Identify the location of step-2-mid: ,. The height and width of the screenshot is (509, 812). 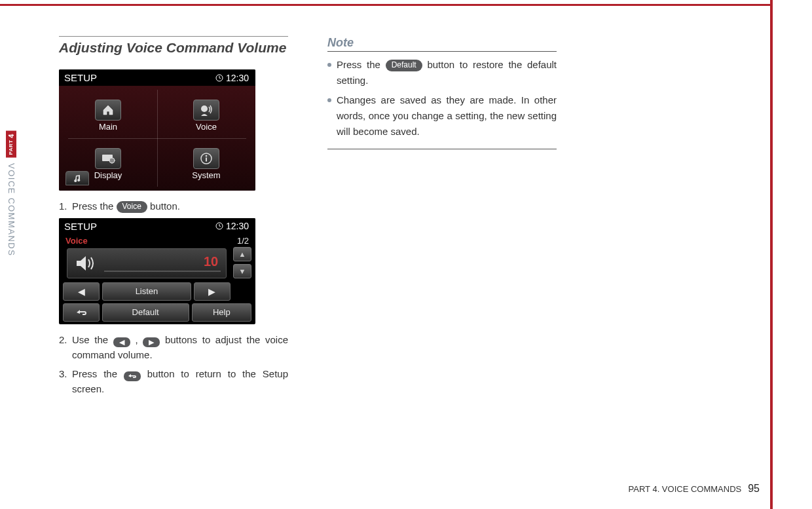
(139, 339).